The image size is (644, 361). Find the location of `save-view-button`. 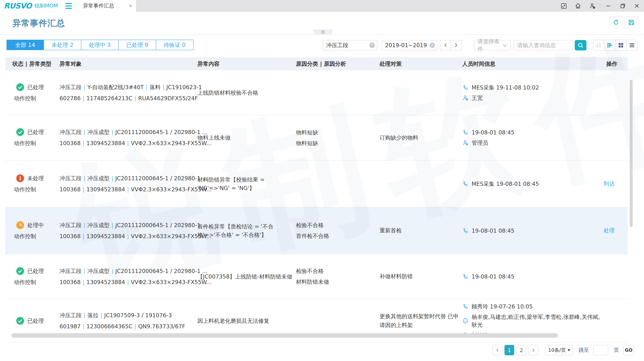

save-view-button is located at coordinates (632, 23).